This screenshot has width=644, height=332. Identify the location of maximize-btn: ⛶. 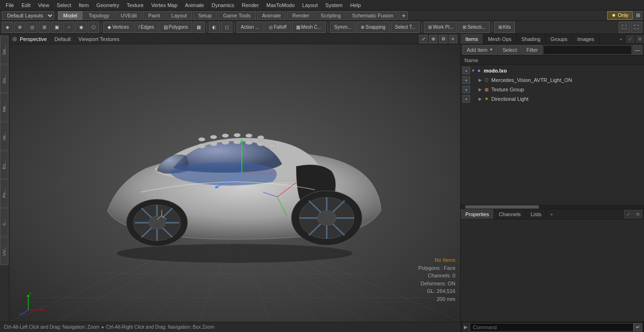
(636, 27).